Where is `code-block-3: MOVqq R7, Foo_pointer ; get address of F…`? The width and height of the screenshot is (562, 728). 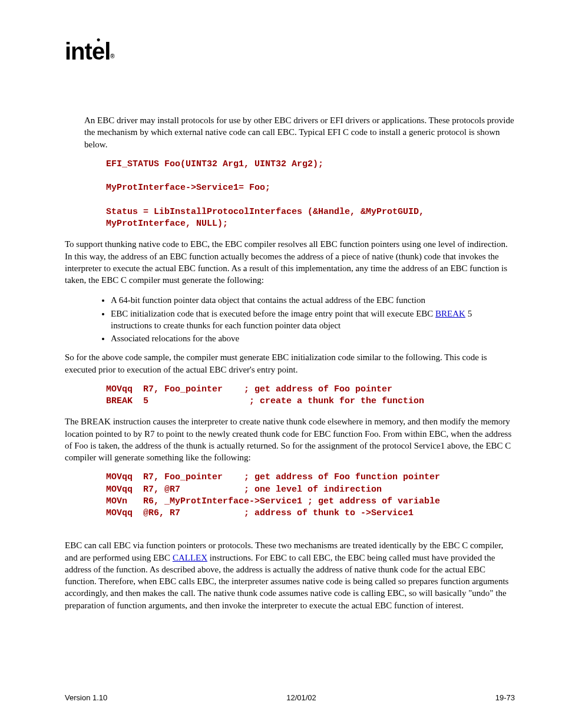
code-block-3: MOVqq R7, Foo_pointer ; get address of F… is located at coordinates (310, 495).